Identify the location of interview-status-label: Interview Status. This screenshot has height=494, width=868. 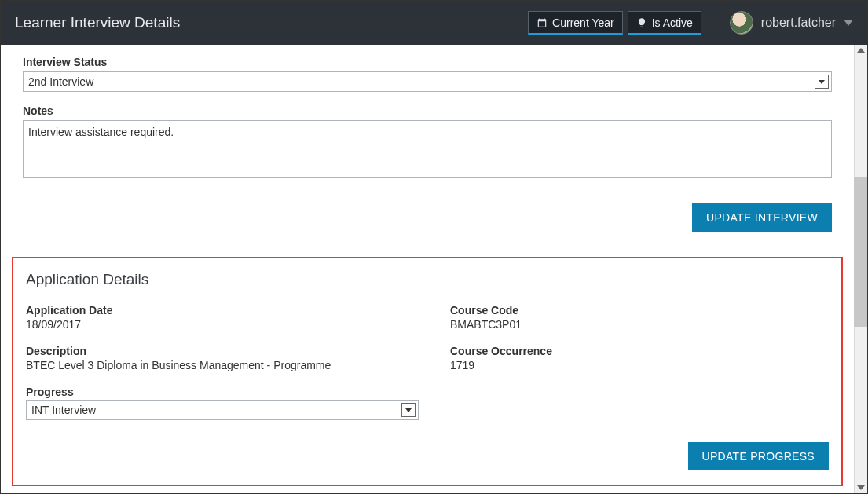
(427, 62).